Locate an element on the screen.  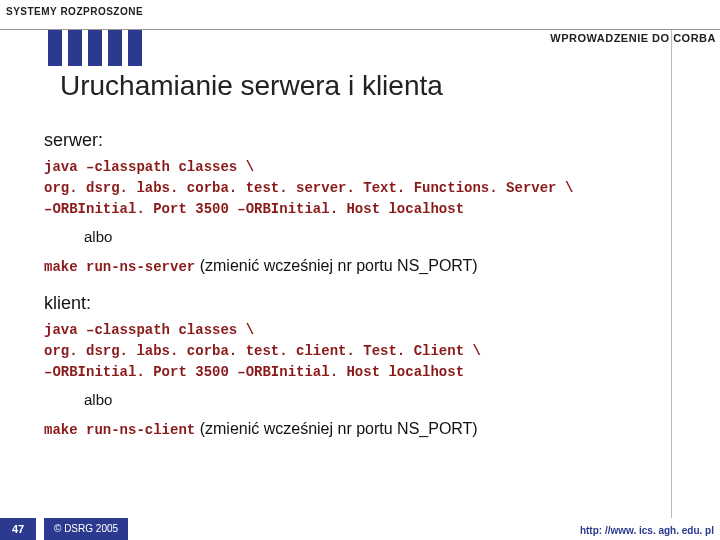
server-make-note: (zmienić wcześniej nr portu NS_PORT) is located at coordinates (336, 266).